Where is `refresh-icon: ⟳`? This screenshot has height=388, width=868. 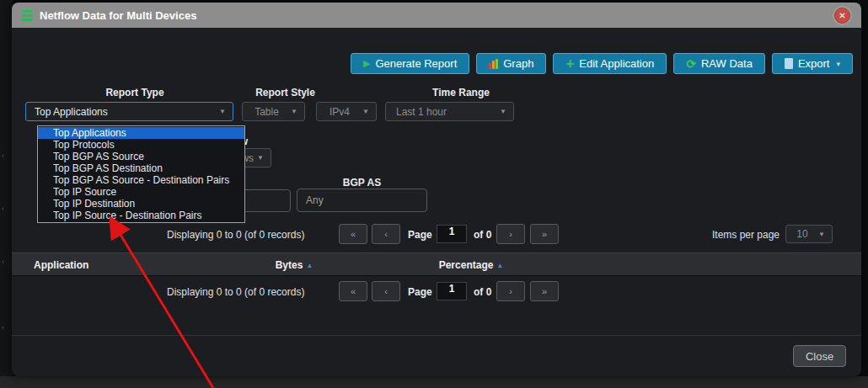
refresh-icon: ⟳ is located at coordinates (691, 64).